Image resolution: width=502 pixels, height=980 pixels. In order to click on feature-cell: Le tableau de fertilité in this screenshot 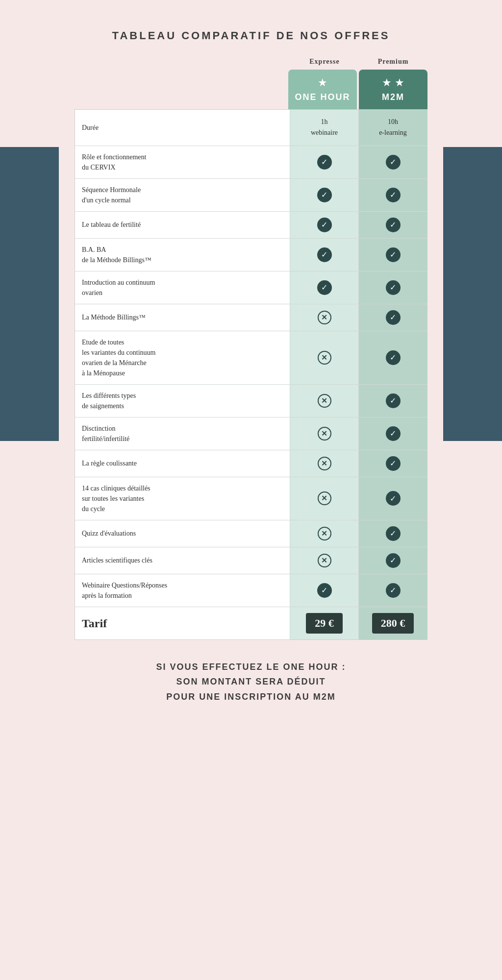, I will do `click(182, 224)`.